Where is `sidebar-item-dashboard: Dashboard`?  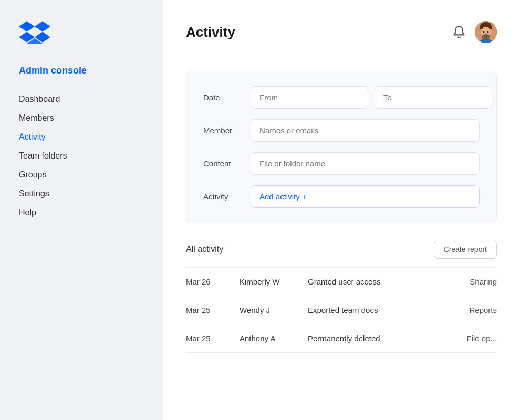
sidebar-item-dashboard: Dashboard is located at coordinates (81, 99).